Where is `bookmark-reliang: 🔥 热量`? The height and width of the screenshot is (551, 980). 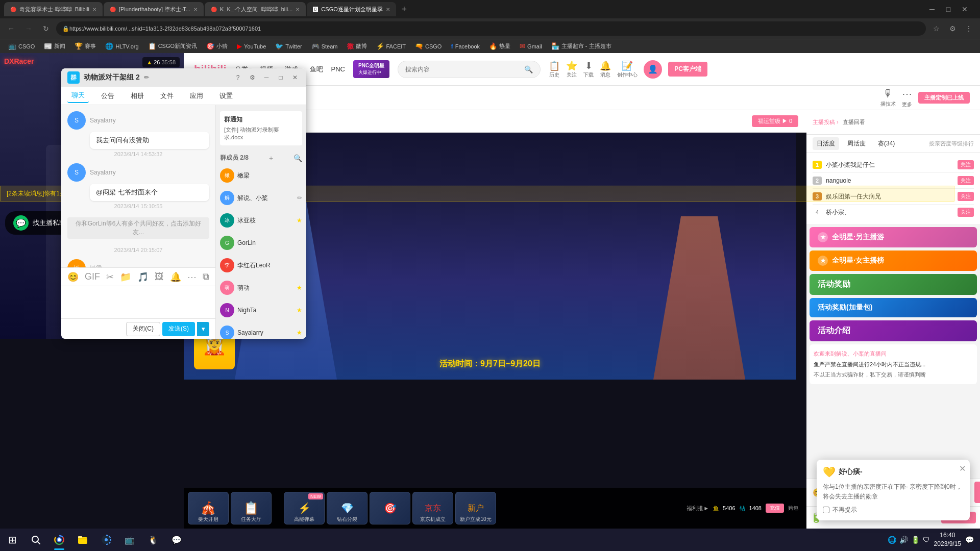 bookmark-reliang: 🔥 热量 is located at coordinates (500, 46).